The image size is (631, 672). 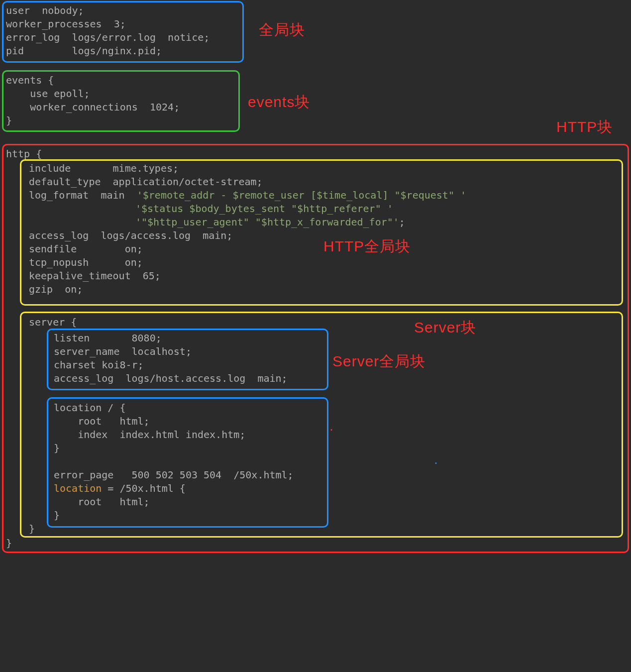 What do you see at coordinates (81, 338) in the screenshot?
I see `code-line: listen 8080;` at bounding box center [81, 338].